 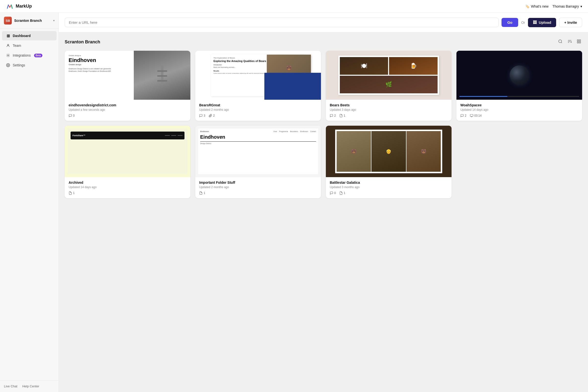 I want to click on sidebar-bottom: Live Chat Help Center, so click(x=29, y=386).